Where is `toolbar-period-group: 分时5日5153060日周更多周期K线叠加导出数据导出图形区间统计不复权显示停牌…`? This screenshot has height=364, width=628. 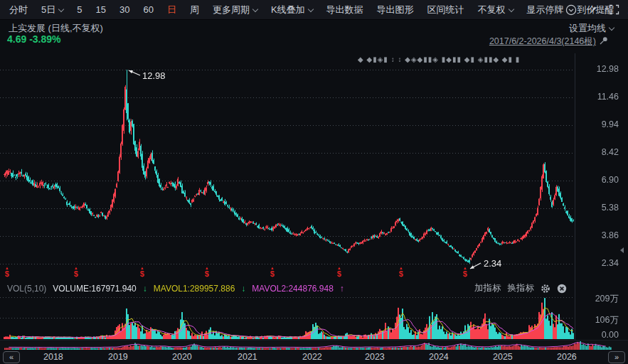 toolbar-period-group: 分时5日5153060日周更多周期K线叠加导出数据导出图形区间统计不复权显示停牌… is located at coordinates (283, 10).